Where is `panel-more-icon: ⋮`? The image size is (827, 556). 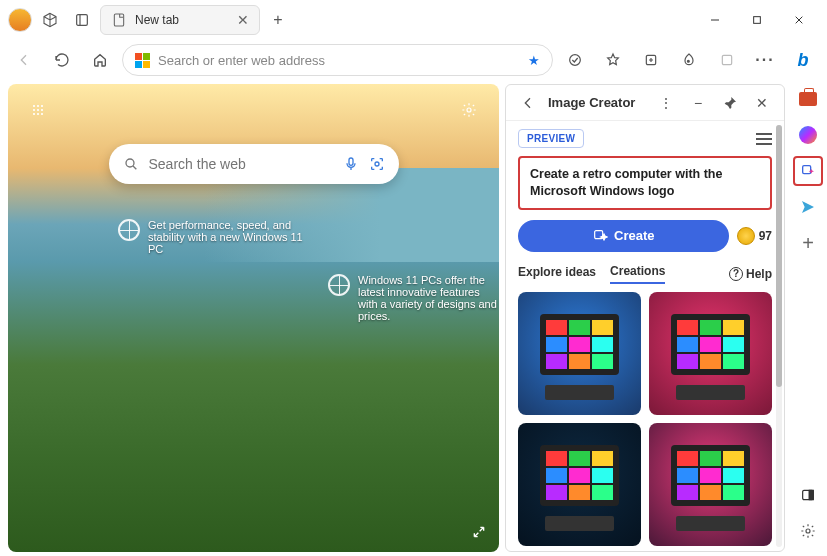 panel-more-icon: ⋮ is located at coordinates (666, 103).